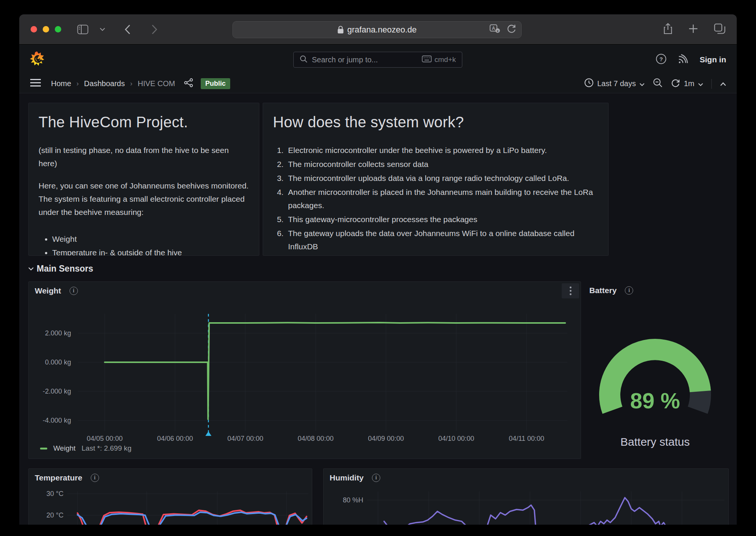 The image size is (756, 536). I want to click on zoom-window-button, so click(58, 29).